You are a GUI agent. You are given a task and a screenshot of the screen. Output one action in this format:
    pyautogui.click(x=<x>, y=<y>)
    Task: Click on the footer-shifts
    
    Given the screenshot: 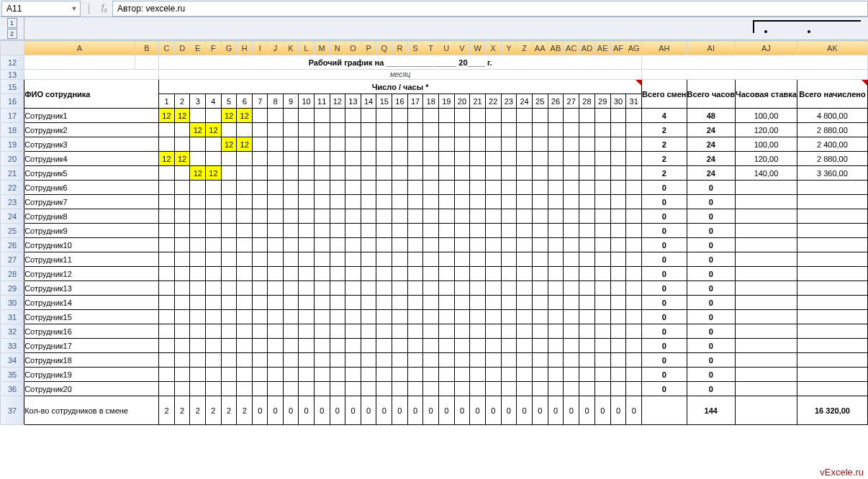 What is the action you would take?
    pyautogui.click(x=664, y=411)
    